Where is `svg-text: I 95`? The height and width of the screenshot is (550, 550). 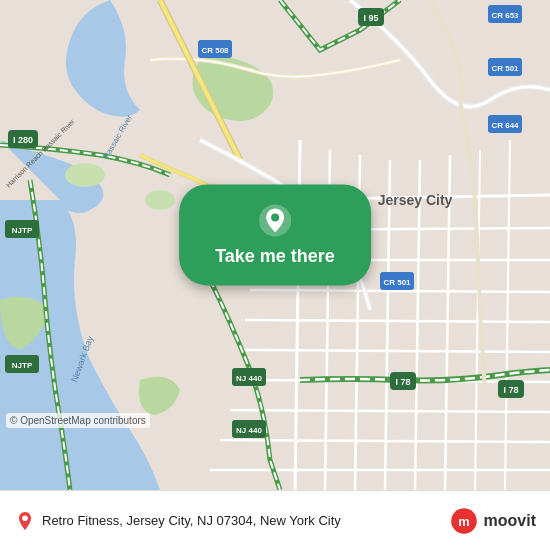 svg-text: I 95 is located at coordinates (370, 18).